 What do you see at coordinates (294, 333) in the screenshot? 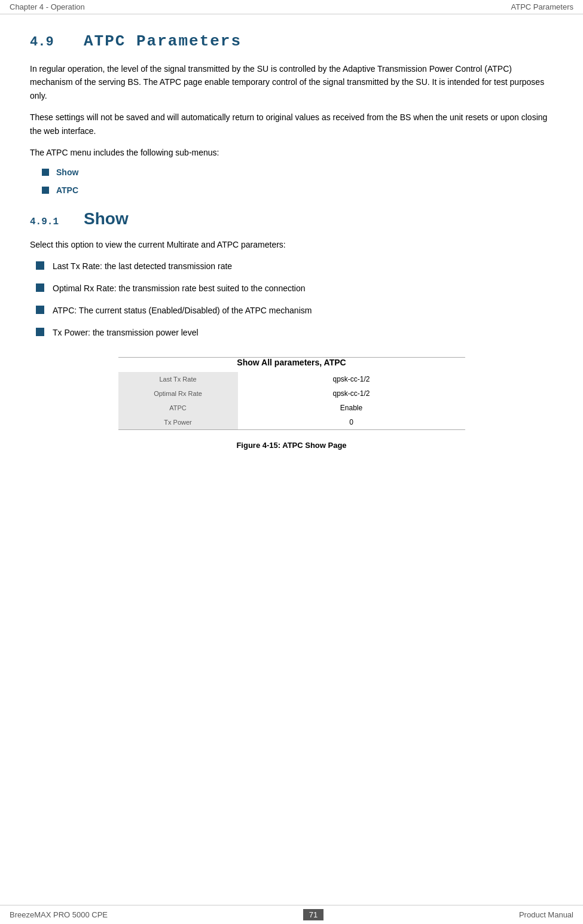
I see `list-item: Tx Power: the transmission power level` at bounding box center [294, 333].